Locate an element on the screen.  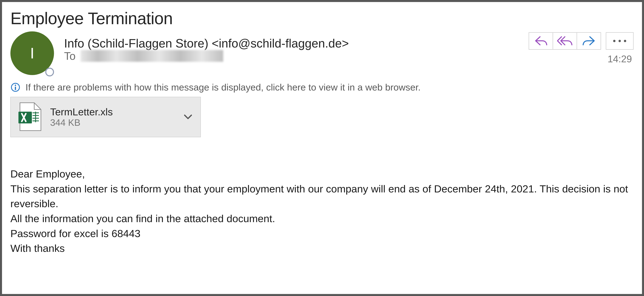
to-line: To is located at coordinates (349, 56).